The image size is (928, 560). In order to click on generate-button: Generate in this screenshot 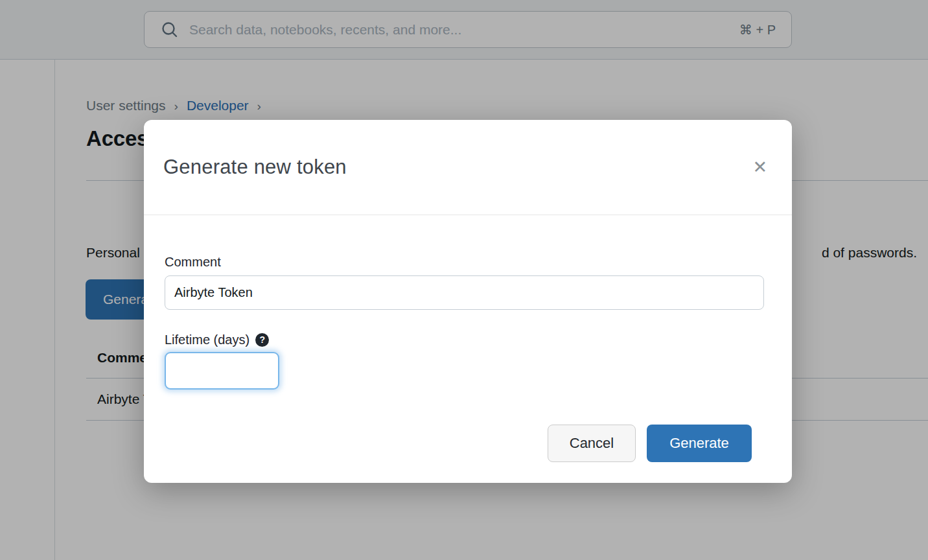, I will do `click(699, 443)`.